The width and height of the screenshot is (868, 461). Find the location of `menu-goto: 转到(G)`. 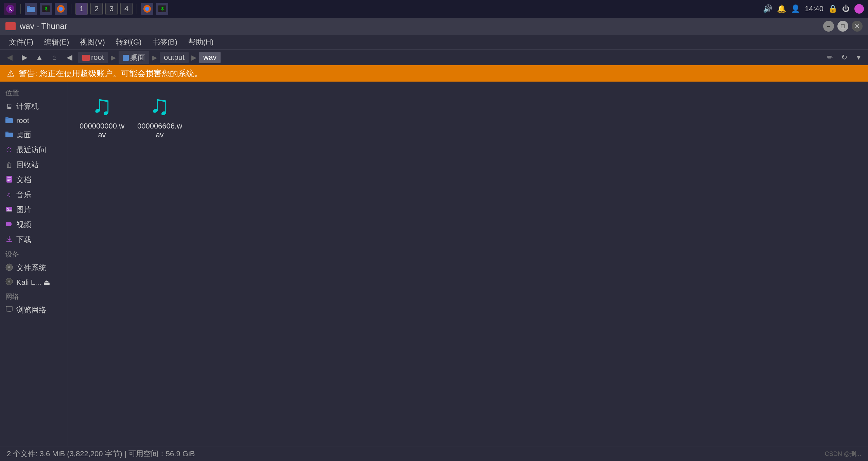

menu-goto: 转到(G) is located at coordinates (129, 42).